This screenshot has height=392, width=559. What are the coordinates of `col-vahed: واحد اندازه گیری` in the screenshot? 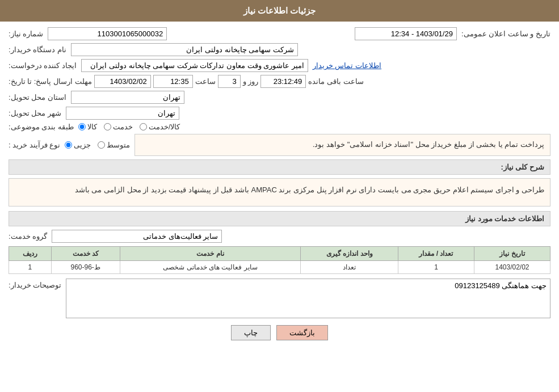 It's located at (350, 253).